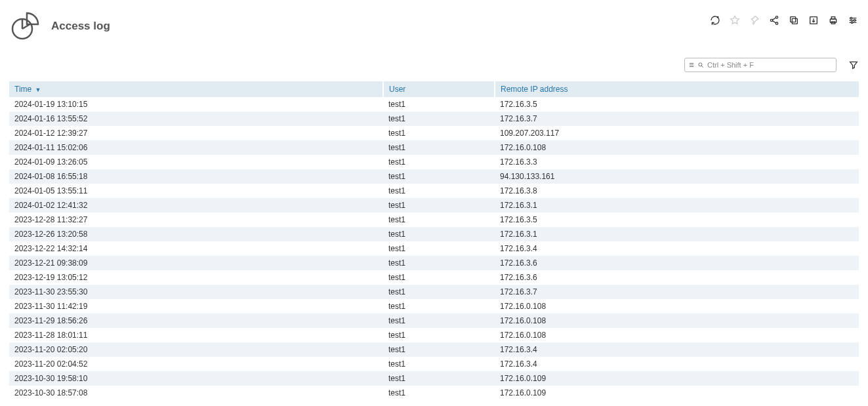 This screenshot has width=868, height=406. I want to click on table-row: 2023-11-30 23:55:30test1172.16.3.7, so click(434, 292).